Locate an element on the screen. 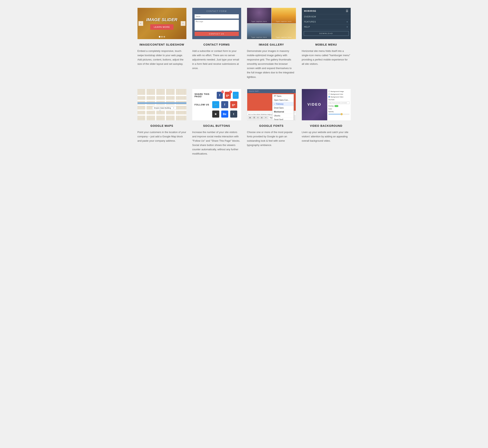  social-preview: SHARE THIS PAGE! f 192 g+ 47 🐦 FOLLOW US is located at coordinates (217, 105).